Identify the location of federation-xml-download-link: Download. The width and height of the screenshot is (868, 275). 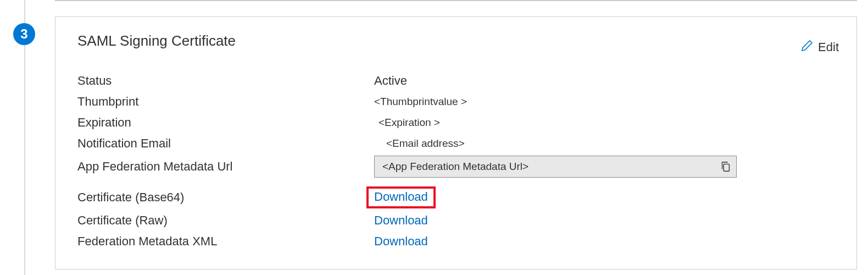
(401, 241).